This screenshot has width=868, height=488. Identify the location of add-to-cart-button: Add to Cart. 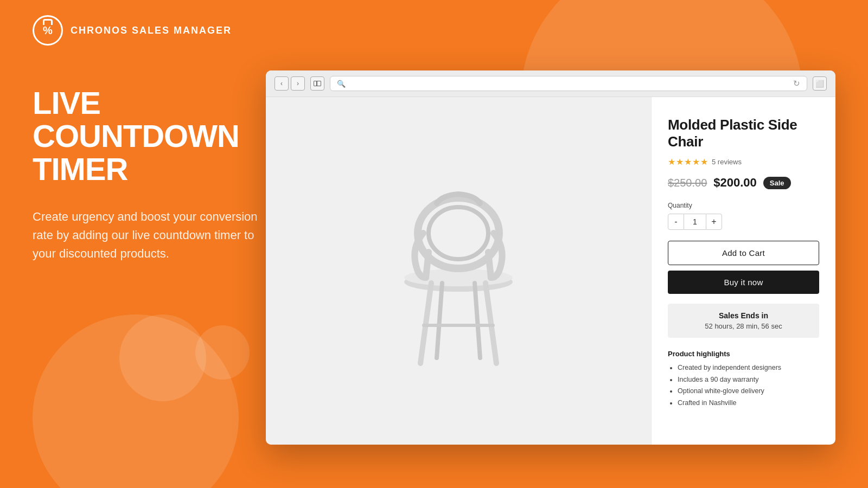
(743, 253).